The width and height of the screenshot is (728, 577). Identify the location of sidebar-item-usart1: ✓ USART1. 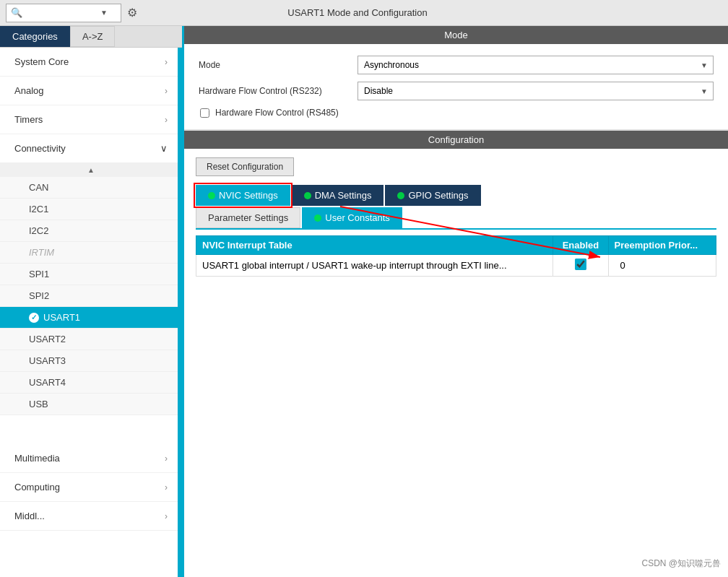
(91, 318).